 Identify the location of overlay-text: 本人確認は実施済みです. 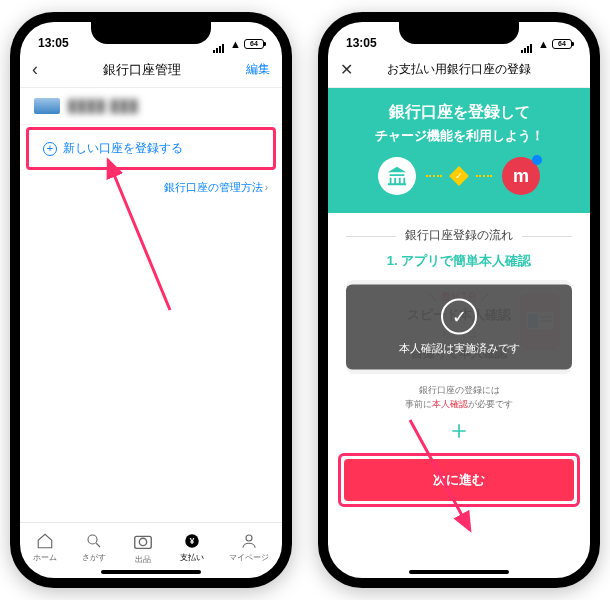
(459, 348).